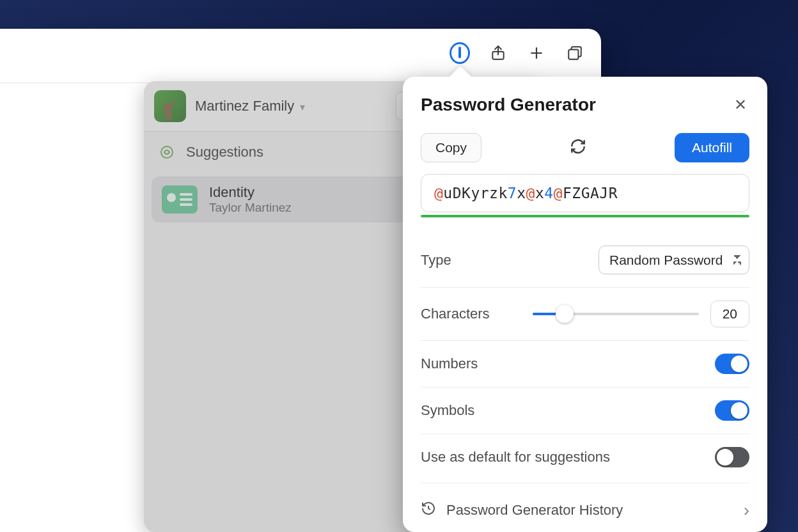 The image size is (798, 532). What do you see at coordinates (585, 216) in the screenshot?
I see `strength-bar` at bounding box center [585, 216].